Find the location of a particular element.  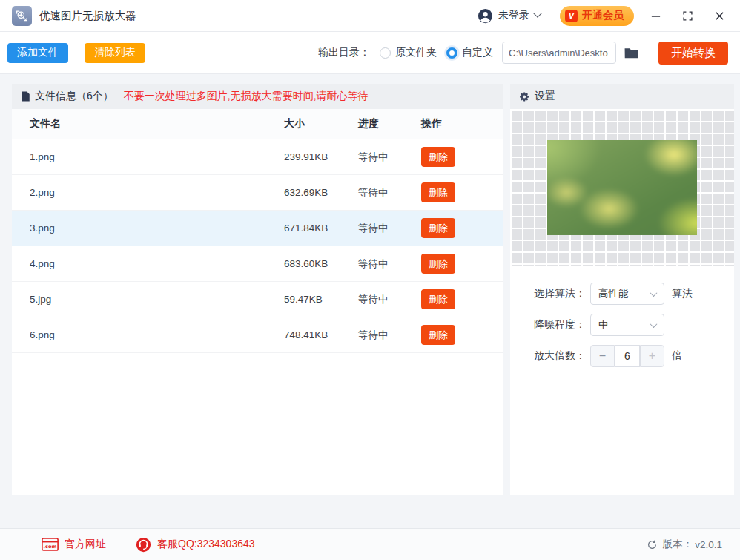

file-name: 1.png is located at coordinates (148, 157).